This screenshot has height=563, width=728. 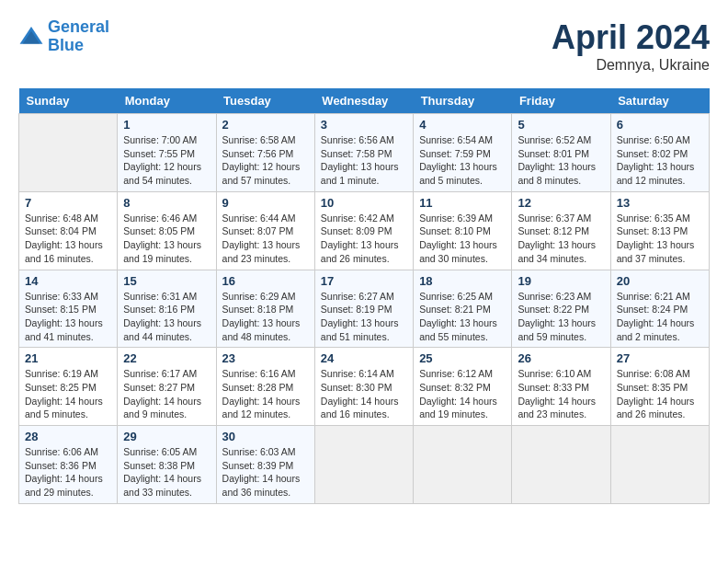 I want to click on day-number: 30, so click(x=266, y=436).